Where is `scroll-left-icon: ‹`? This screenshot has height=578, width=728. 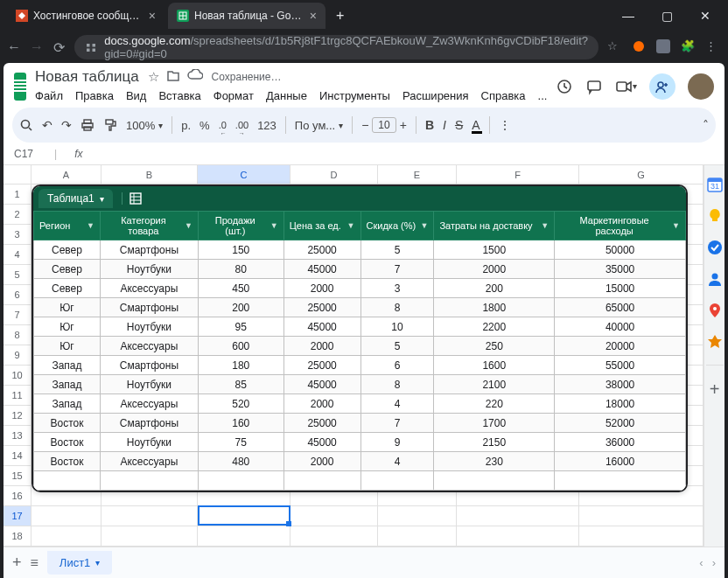 scroll-left-icon: ‹ is located at coordinates (701, 563).